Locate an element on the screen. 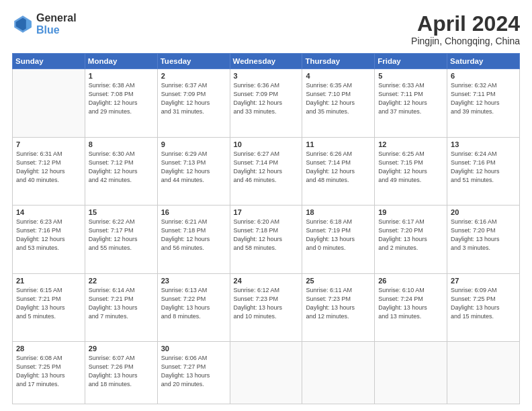 The image size is (532, 411). day-number: 25 is located at coordinates (339, 281).